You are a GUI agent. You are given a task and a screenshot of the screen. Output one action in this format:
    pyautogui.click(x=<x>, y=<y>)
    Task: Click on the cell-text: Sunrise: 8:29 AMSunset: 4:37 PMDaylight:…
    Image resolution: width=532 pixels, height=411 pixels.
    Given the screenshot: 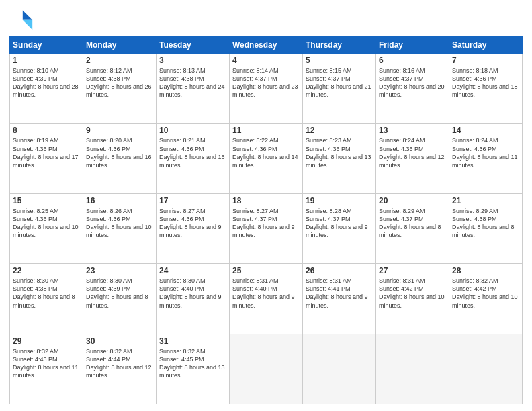 What is the action you would take?
    pyautogui.click(x=412, y=223)
    